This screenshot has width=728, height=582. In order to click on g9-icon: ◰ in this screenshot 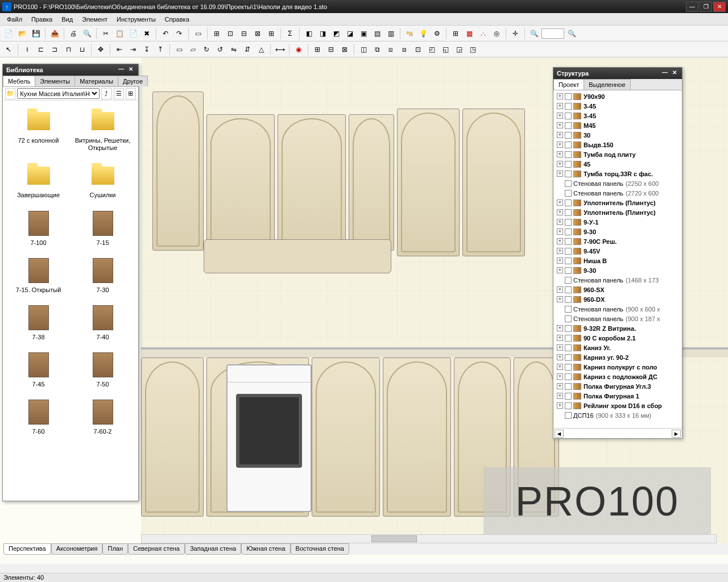, I will do `click(432, 49)`.